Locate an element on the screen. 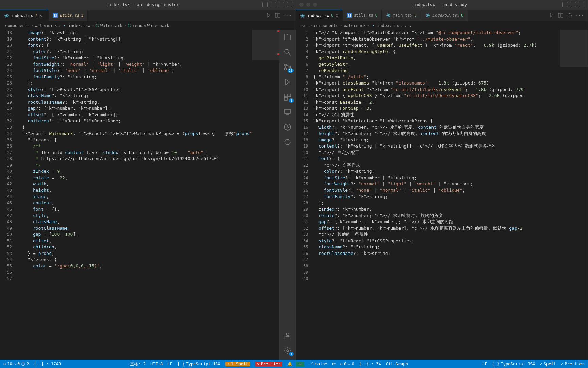 This screenshot has width=588, height=368. breadcrumb-item: ... is located at coordinates (408, 26).